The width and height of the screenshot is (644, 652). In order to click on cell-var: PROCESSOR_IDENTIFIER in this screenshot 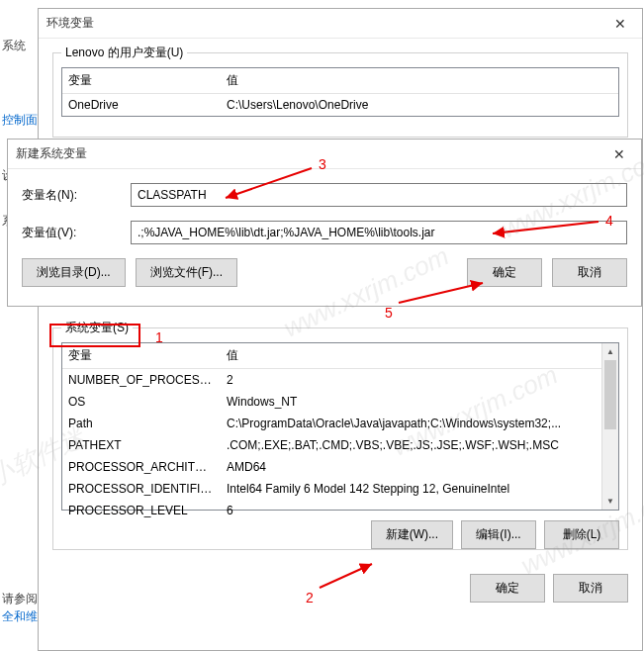, I will do `click(141, 489)`.